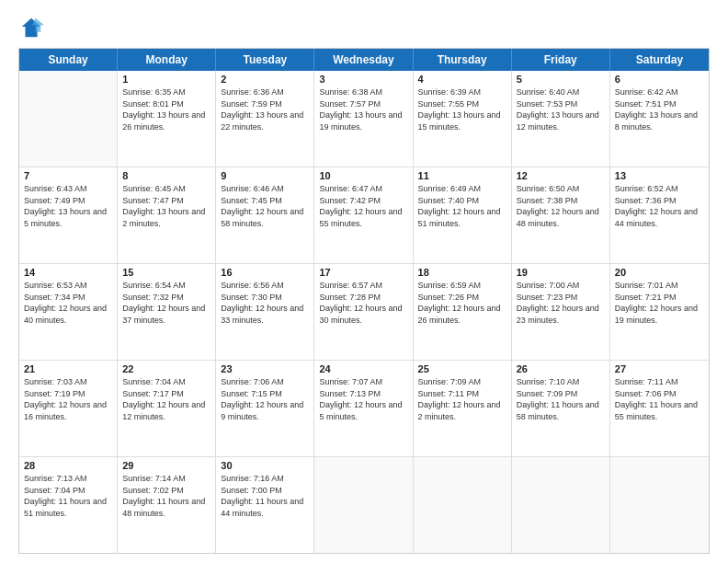 This screenshot has height=563, width=728. I want to click on day-cell-18: 18Sunrise: 6:59 AMSunset: 7:26 PMDayligh…, so click(463, 312).